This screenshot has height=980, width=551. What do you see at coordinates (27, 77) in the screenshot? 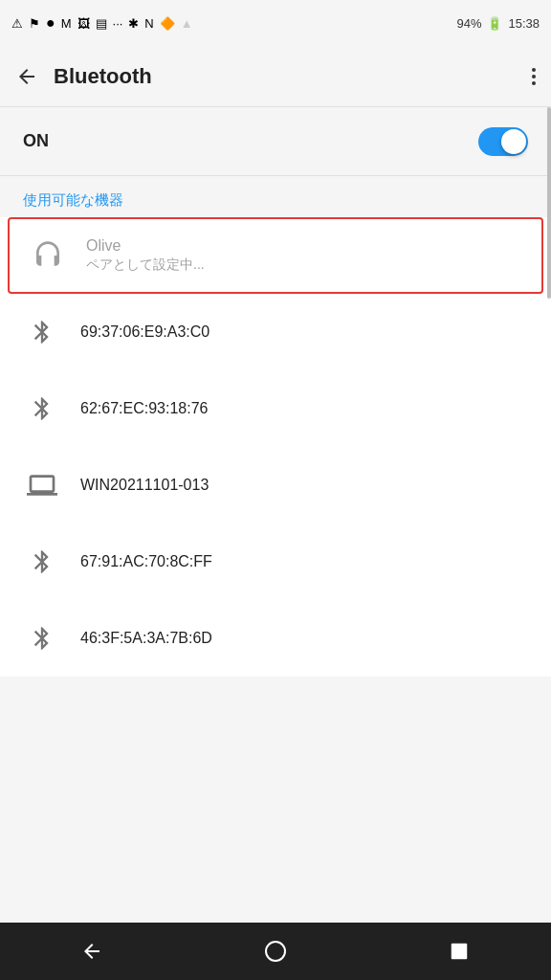
I see `back-button` at bounding box center [27, 77].